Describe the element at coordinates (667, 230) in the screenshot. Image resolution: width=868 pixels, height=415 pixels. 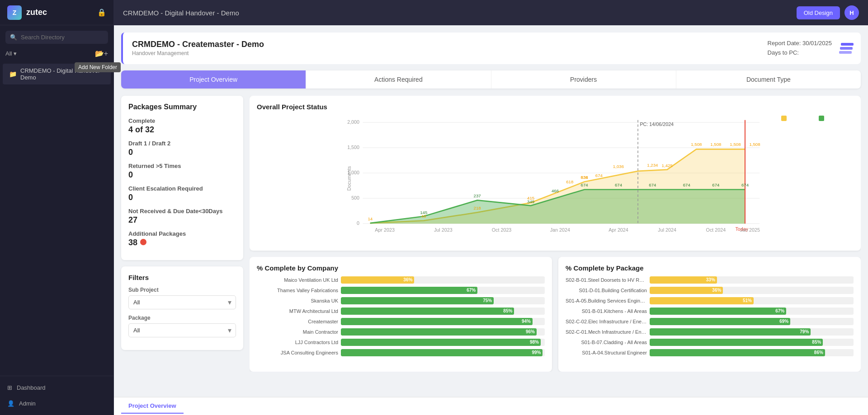
I see `svg-text: Jul 2024` at that location.